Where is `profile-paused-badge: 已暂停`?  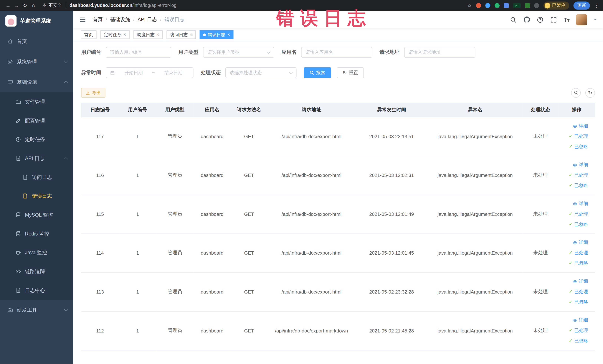 profile-paused-badge: 已暂停 is located at coordinates (556, 5).